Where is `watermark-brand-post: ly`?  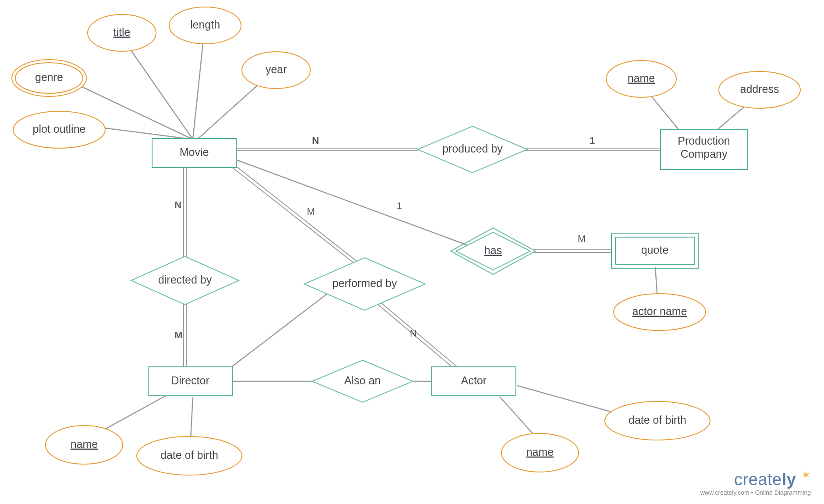
watermark-brand-post: ly is located at coordinates (789, 479).